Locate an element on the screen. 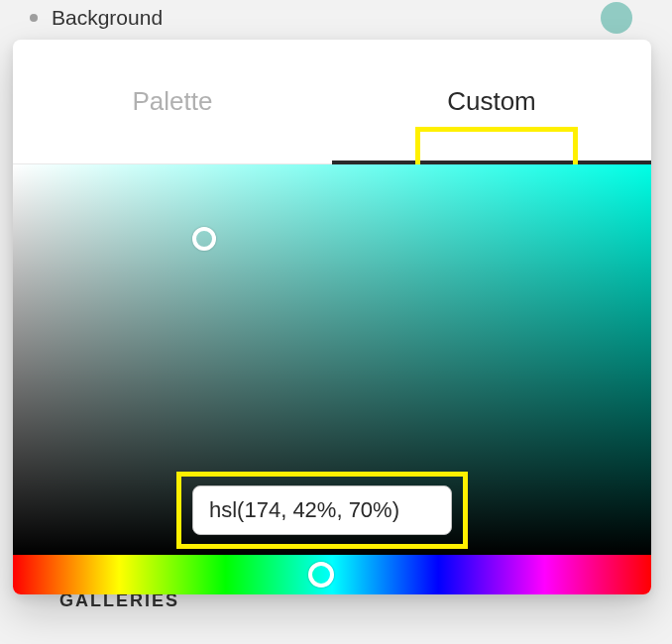 The height and width of the screenshot is (644, 672). hue-thumb is located at coordinates (321, 575).